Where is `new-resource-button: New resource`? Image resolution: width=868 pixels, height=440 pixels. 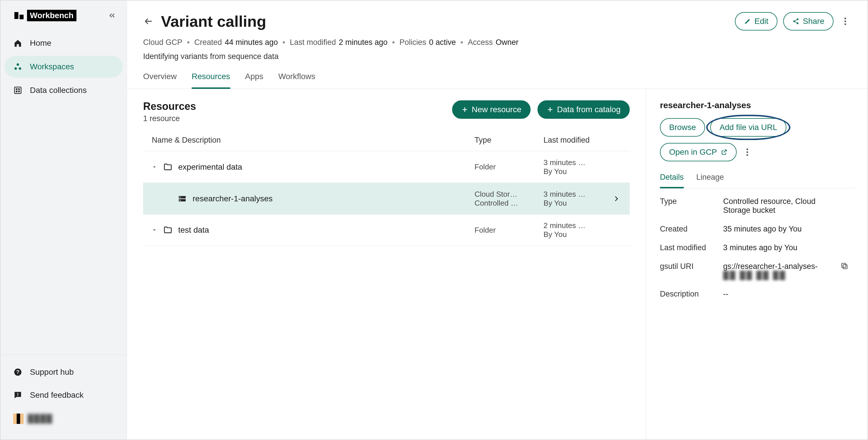 new-resource-button: New resource is located at coordinates (491, 110).